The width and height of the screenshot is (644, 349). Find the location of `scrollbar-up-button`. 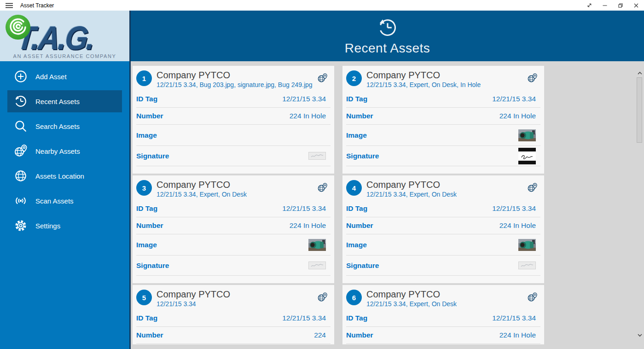

scrollbar-up-button is located at coordinates (640, 73).